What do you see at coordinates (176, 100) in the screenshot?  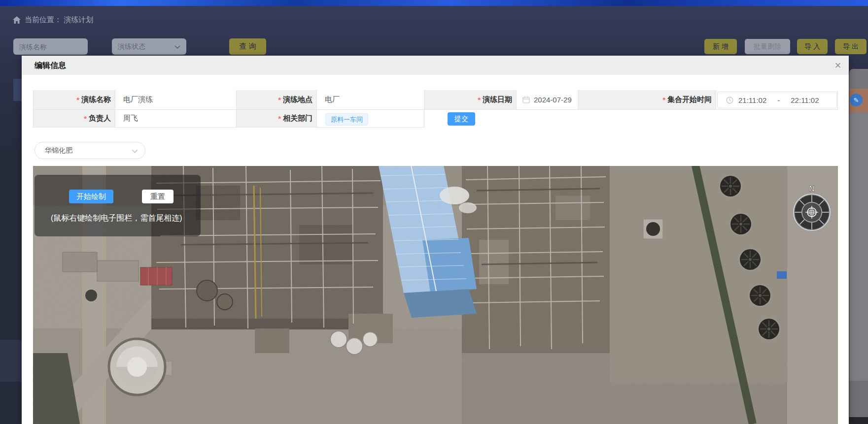 I see `drill-name-input: 电厂演练` at bounding box center [176, 100].